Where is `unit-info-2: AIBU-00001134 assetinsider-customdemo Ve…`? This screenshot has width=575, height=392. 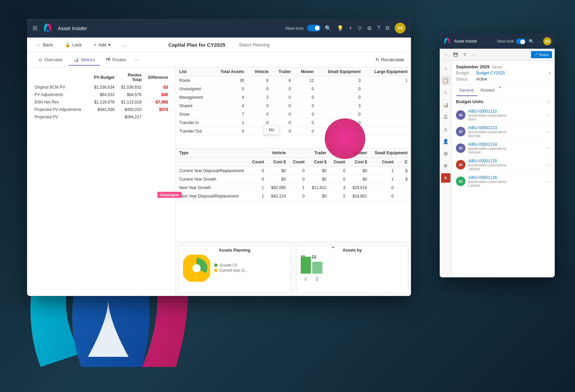 unit-info-2: AIBU-00001134 assetinsider-customdemo Ve… is located at coordinates (506, 148).